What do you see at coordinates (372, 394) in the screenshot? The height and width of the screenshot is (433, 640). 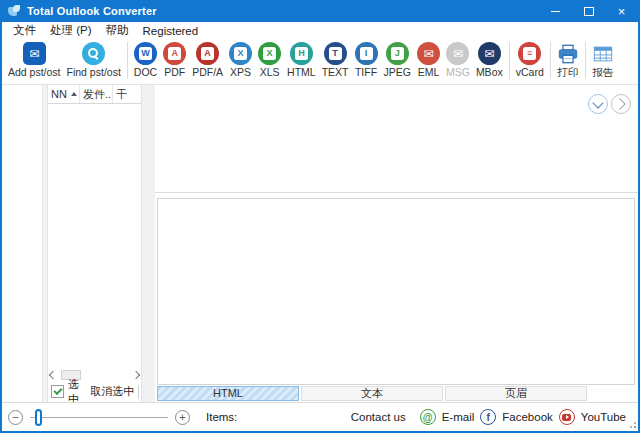 I see `tab-text: 文本` at bounding box center [372, 394].